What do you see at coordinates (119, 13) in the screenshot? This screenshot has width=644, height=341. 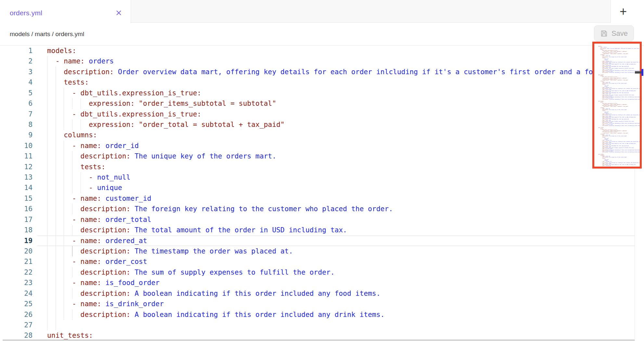 I see `close-icon` at bounding box center [119, 13].